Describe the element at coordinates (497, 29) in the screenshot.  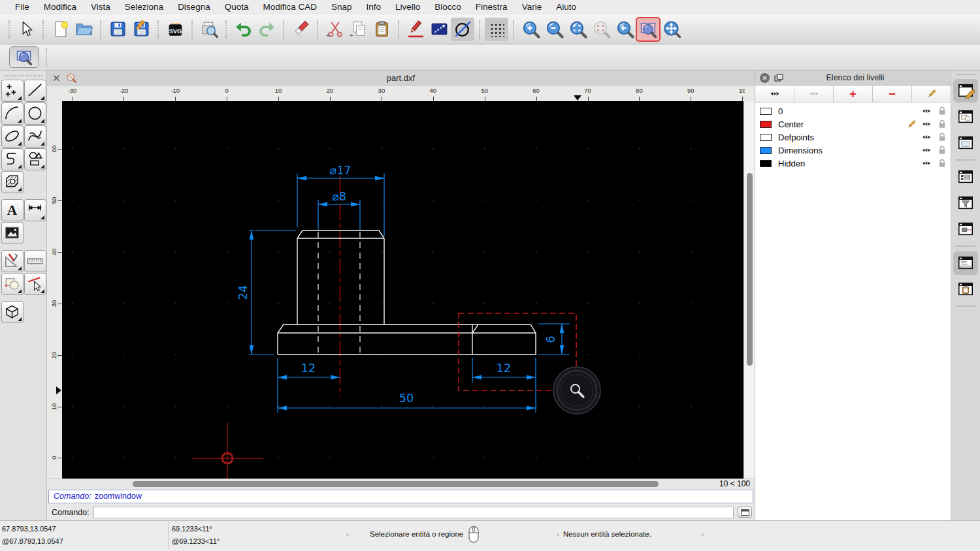
I see `grid-toggle-button` at that location.